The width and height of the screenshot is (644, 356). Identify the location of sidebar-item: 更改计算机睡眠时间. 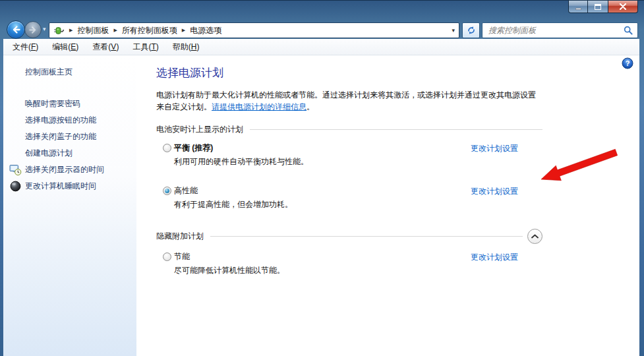
(70, 186).